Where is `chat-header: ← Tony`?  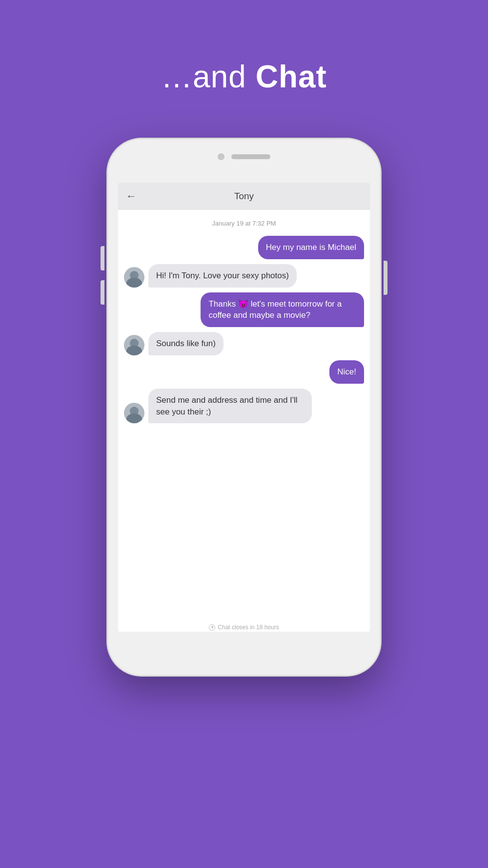 chat-header: ← Tony is located at coordinates (244, 196).